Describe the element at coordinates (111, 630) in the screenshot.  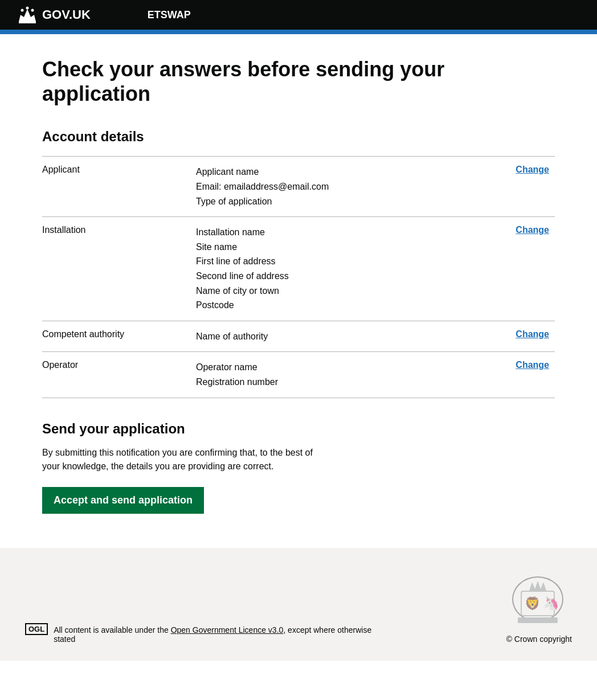
I see `footer-licence-prefix: All content is available under the` at that location.